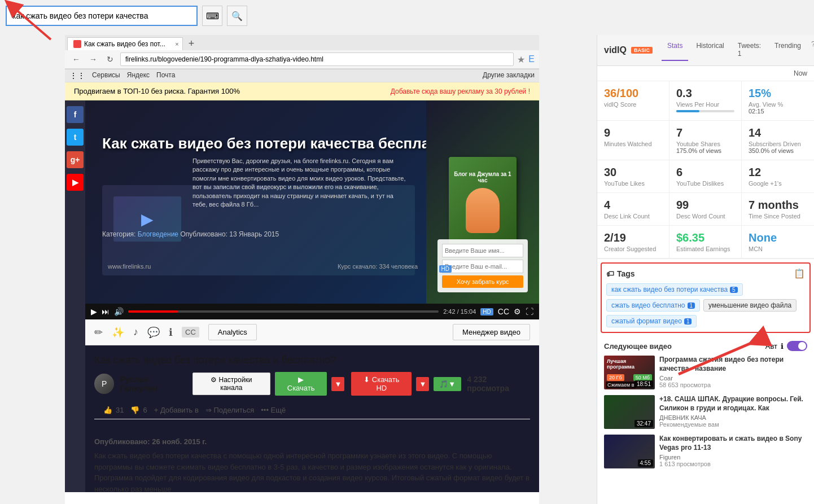 This screenshot has width=814, height=504. I want to click on search-input: как сжать видео без потери качества, so click(102, 16).